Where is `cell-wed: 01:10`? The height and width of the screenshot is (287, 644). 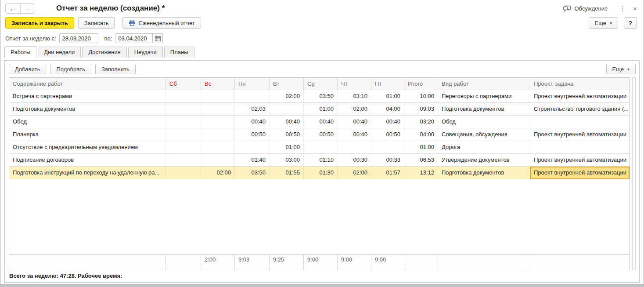 cell-wed: 01:10 is located at coordinates (320, 160).